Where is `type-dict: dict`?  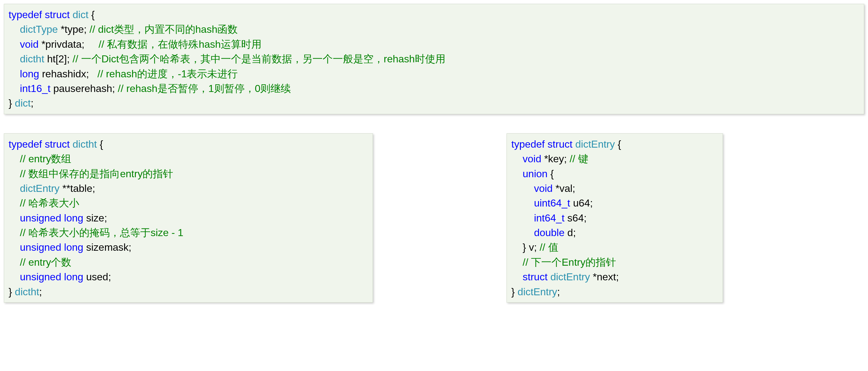
type-dict: dict is located at coordinates (81, 14).